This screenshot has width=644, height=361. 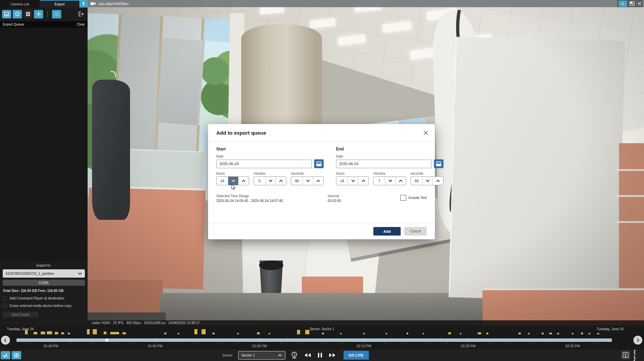 I want to click on add-to-export-queue-dialog: Add to export queue Start Date 2025-06-2…, so click(x=322, y=182).